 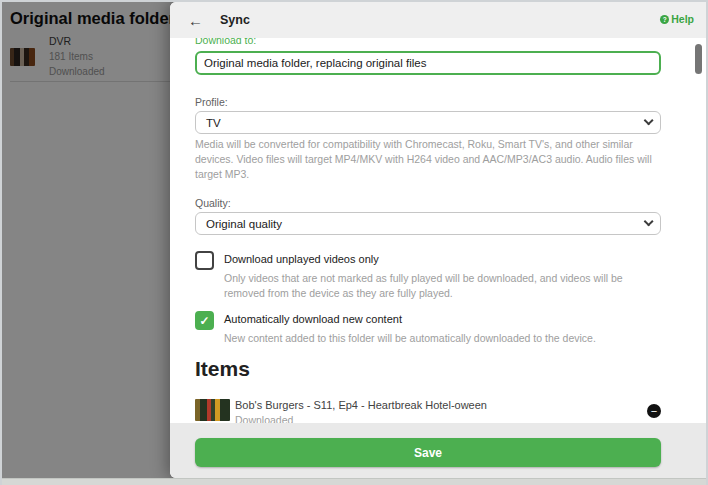 What do you see at coordinates (212, 410) in the screenshot?
I see `item-thumbnail` at bounding box center [212, 410].